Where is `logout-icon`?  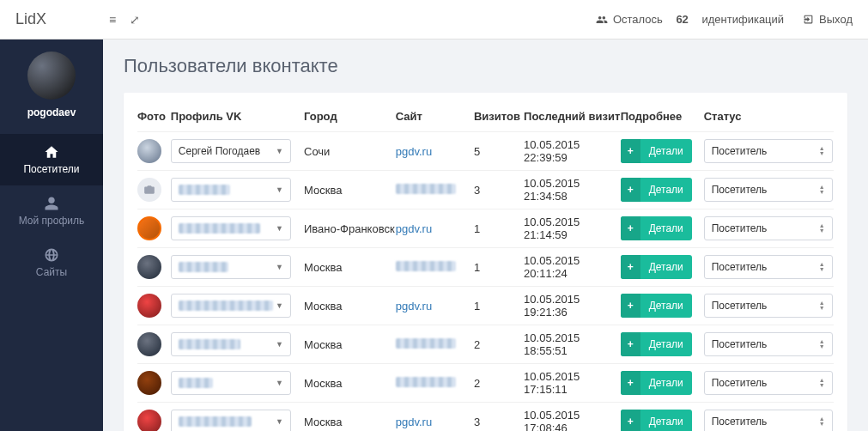
logout-icon is located at coordinates (809, 19).